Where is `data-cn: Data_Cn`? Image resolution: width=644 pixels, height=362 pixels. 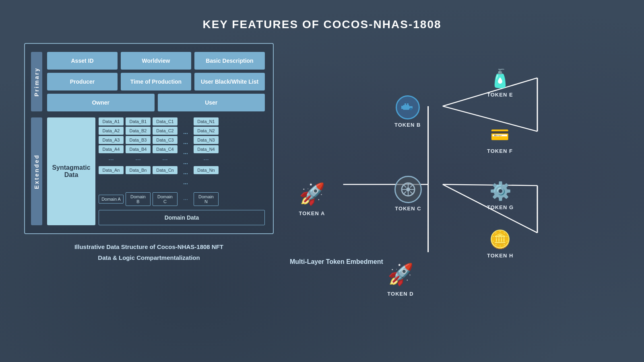
data-cn: Data_Cn is located at coordinates (165, 170).